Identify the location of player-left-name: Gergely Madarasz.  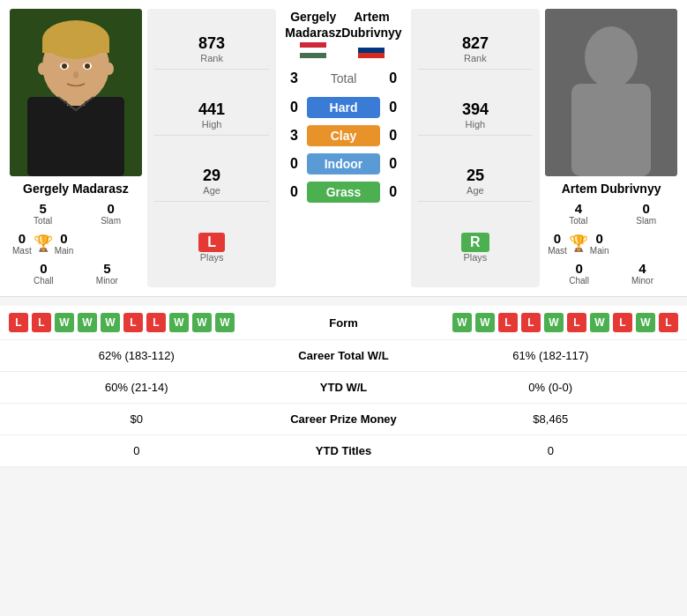
(76, 189).